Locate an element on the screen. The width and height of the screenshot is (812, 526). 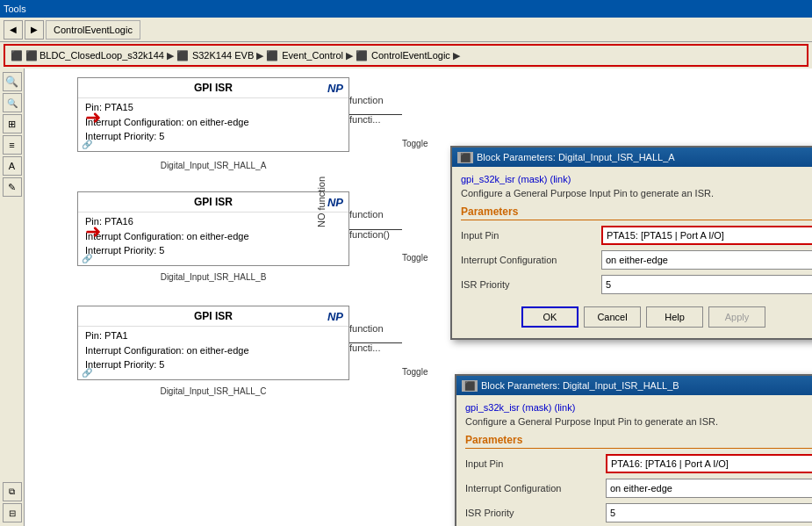
connector-c is located at coordinates (376, 342).